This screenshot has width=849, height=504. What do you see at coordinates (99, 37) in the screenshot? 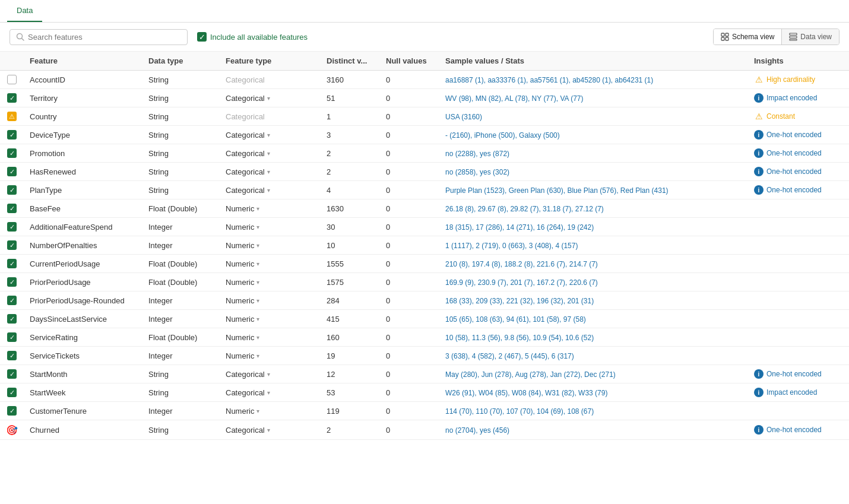
I see `search-box` at bounding box center [99, 37].